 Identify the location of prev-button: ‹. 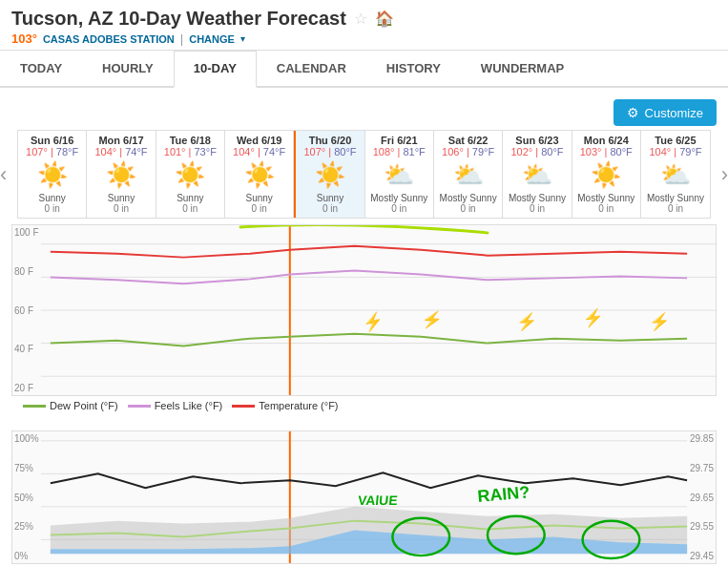
(4, 175).